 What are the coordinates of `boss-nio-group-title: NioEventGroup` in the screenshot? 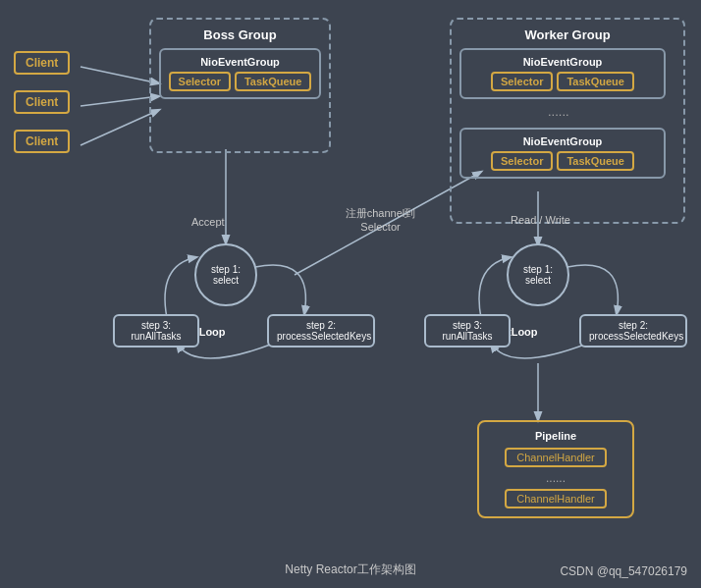 It's located at (240, 62).